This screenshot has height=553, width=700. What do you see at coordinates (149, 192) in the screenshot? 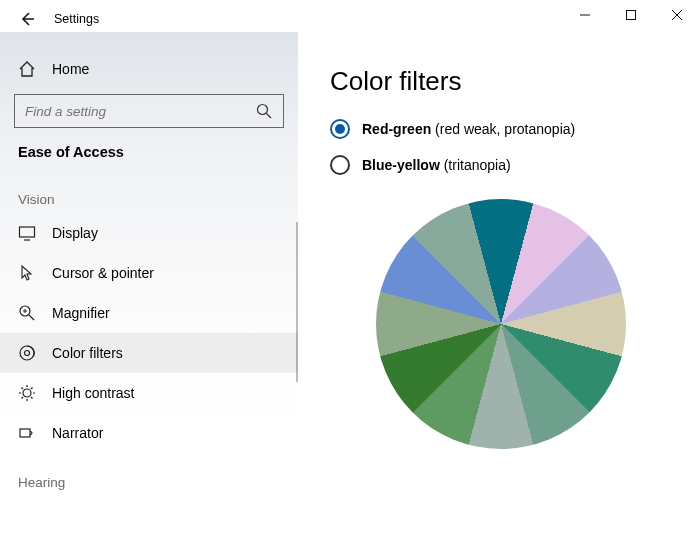
I see `group-vision: Vision` at bounding box center [149, 192].